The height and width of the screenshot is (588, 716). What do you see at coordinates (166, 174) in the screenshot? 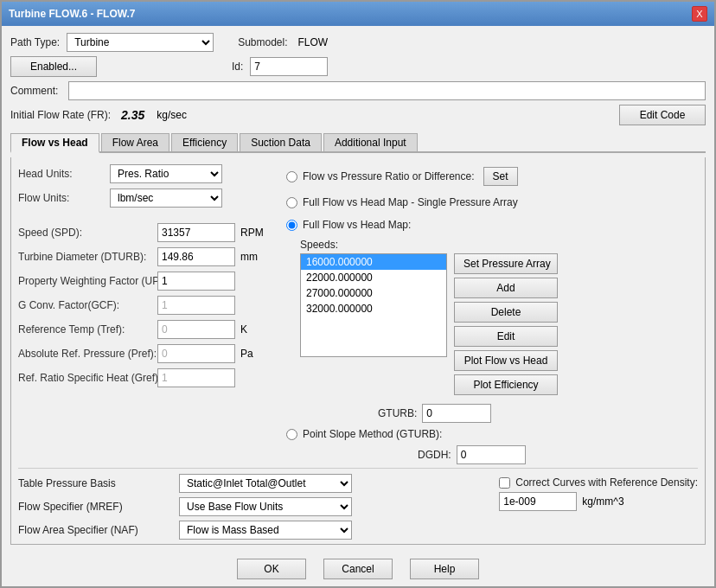
I see `head-units-select: Pres. Ratio` at bounding box center [166, 174].